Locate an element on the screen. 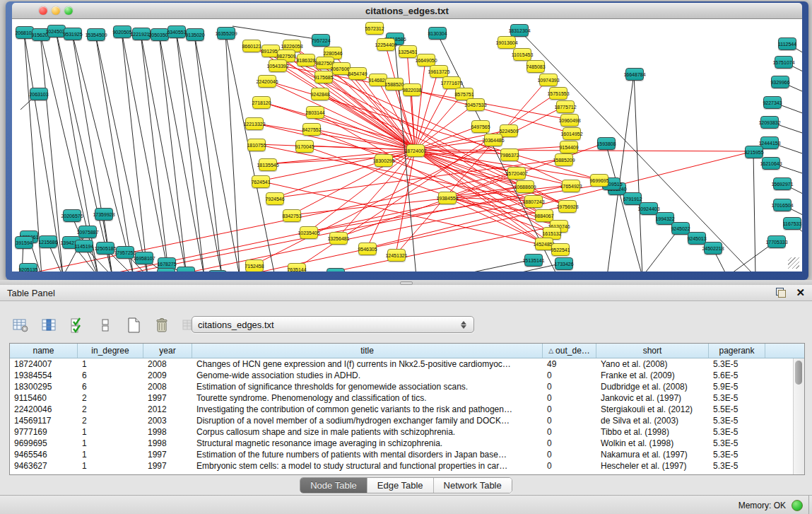  table-cell: de Silva et al. (2003) is located at coordinates (653, 421).